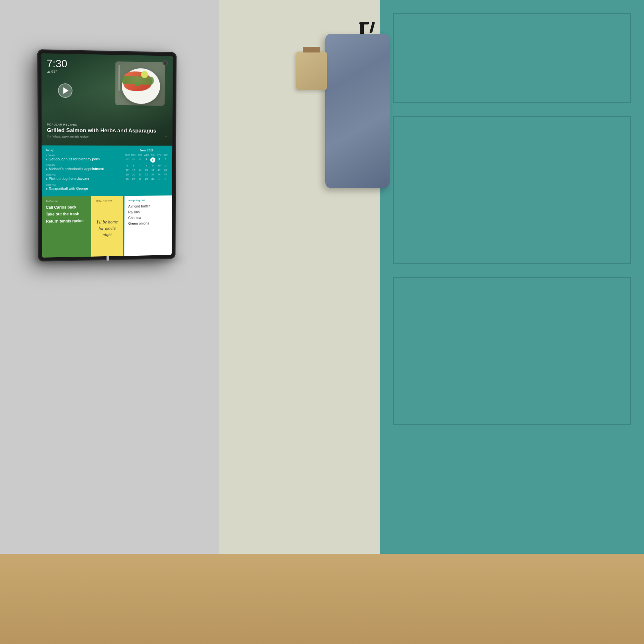  Describe the element at coordinates (148, 206) in the screenshot. I see `shopping-item-1: Almond butter` at that location.